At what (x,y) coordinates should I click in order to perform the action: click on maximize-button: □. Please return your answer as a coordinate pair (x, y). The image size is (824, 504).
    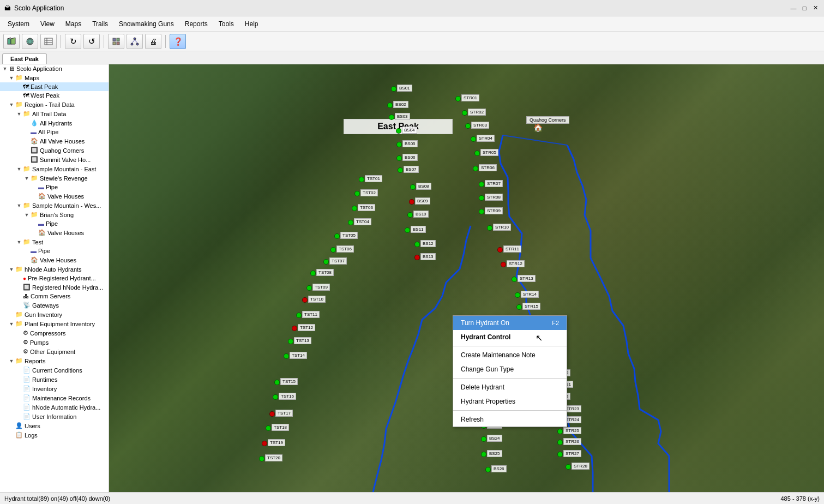
    Looking at the image, I should click on (804, 8).